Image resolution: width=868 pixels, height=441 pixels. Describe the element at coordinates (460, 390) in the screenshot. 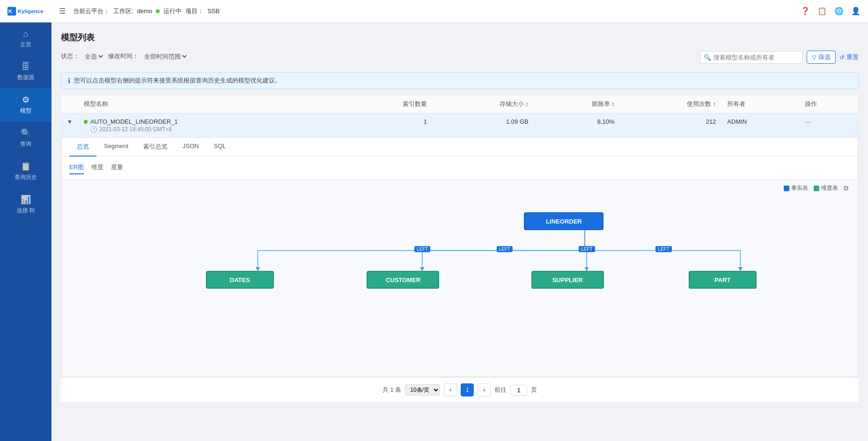

I see `pagination-bar: 共 1 条 10条/页 ‹ 1 › 前往 页` at that location.